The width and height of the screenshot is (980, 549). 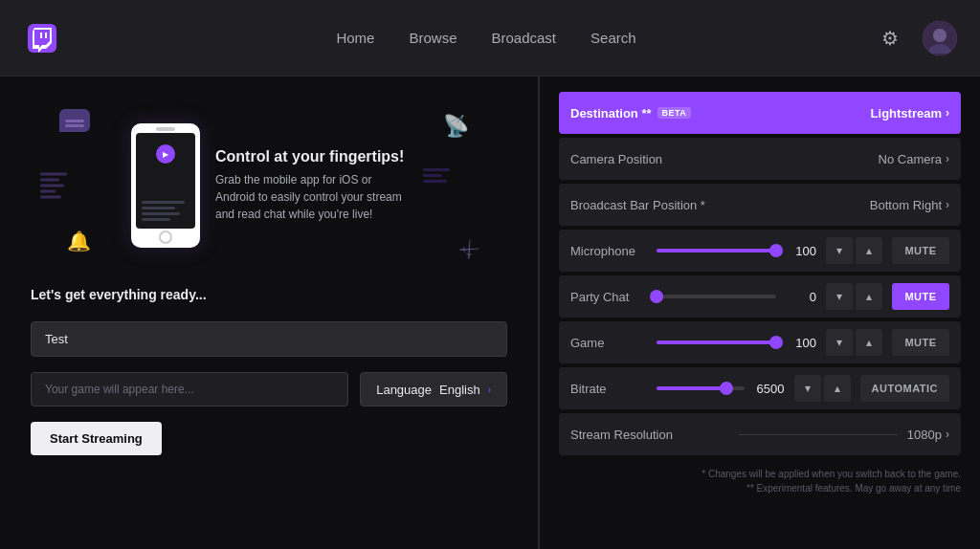 I want to click on game-thumb, so click(x=776, y=342).